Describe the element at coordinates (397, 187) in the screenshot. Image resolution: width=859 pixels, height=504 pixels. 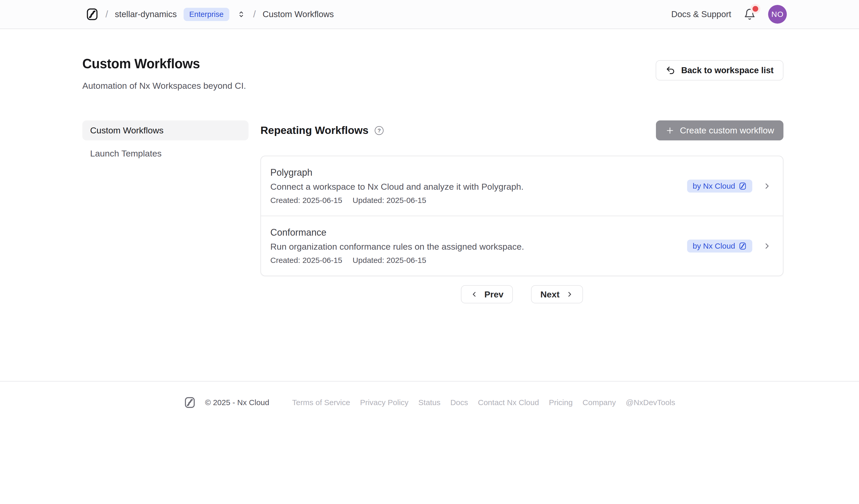
I see `workflow-description: Connect a workspace to Nx Cloud and anal…` at that location.